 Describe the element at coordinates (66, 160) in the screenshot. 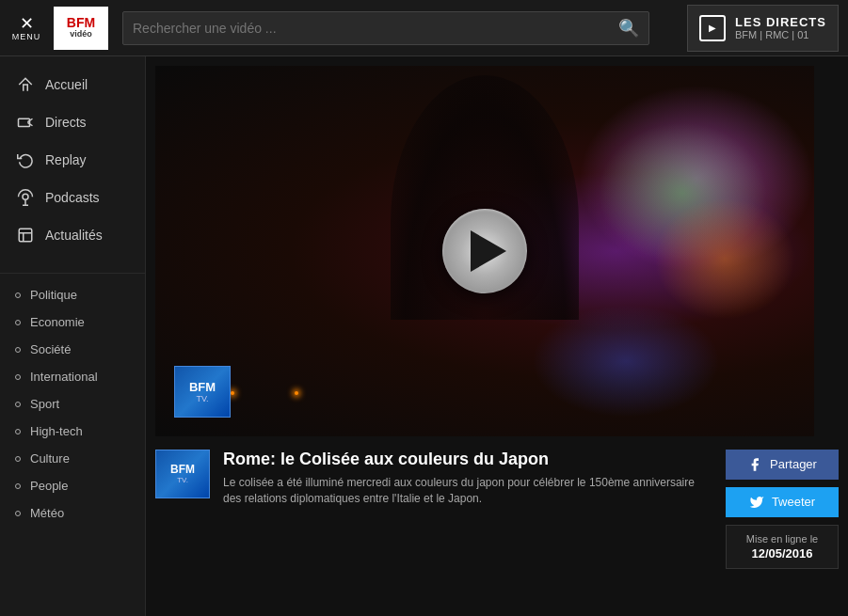

I see `sidebar-label-replay: Replay` at that location.